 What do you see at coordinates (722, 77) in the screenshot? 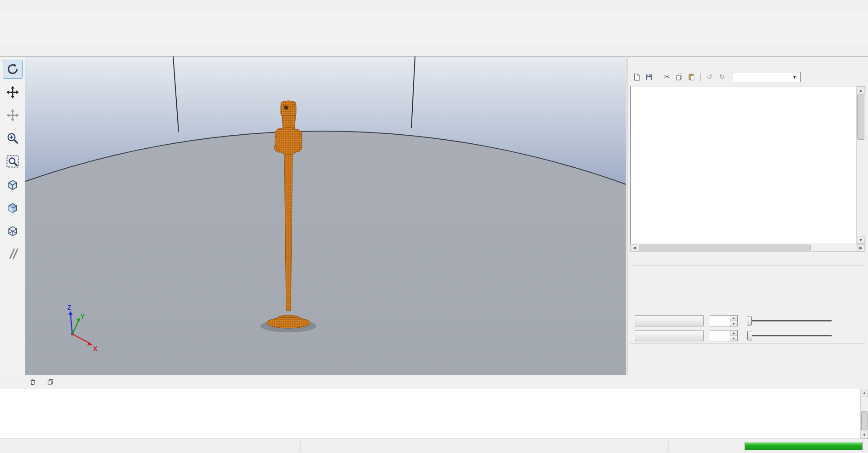
I see `redo-button: ↻` at bounding box center [722, 77].